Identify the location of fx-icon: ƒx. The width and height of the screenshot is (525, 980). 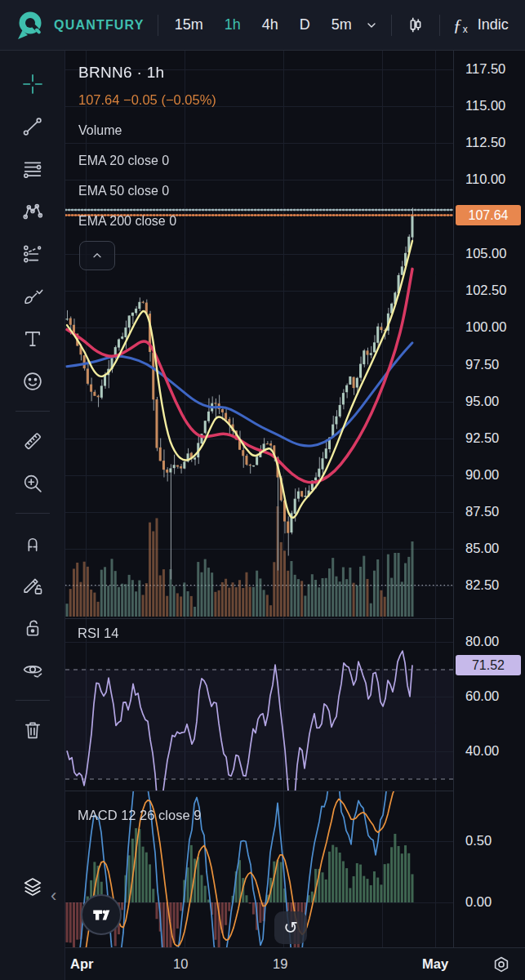
(460, 25).